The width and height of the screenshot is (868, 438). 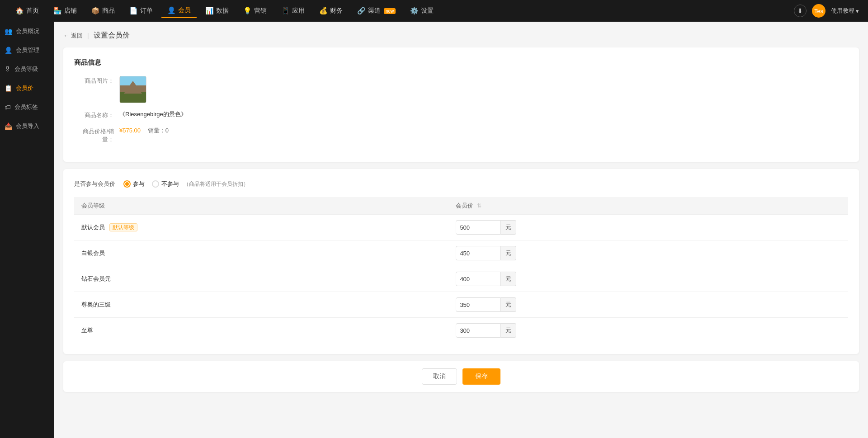 What do you see at coordinates (261, 228) in the screenshot?
I see `cell-level: 默认会员 默认等级` at bounding box center [261, 228].